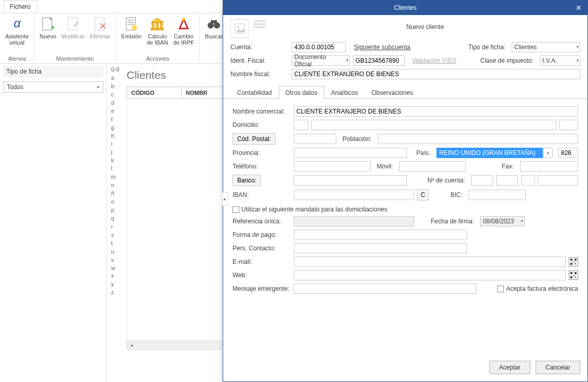  What do you see at coordinates (113, 276) in the screenshot?
I see `alpha-x: x` at bounding box center [113, 276].